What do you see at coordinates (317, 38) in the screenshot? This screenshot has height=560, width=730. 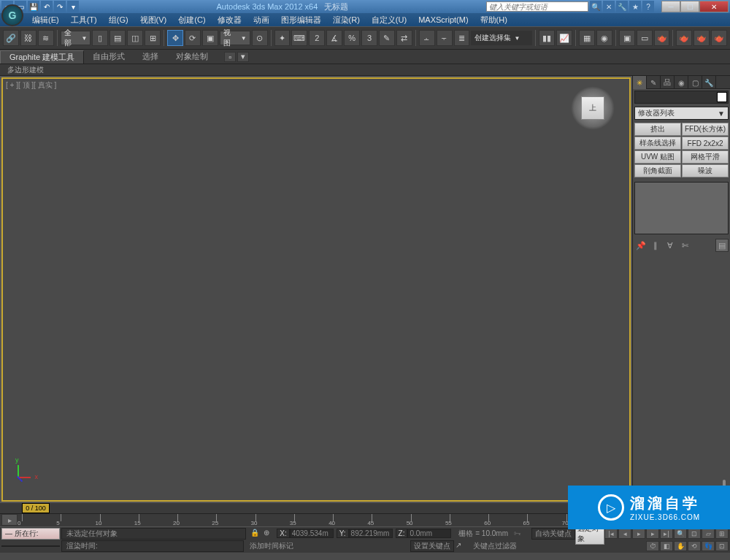 I see `snap-2d-icon: 2` at bounding box center [317, 38].